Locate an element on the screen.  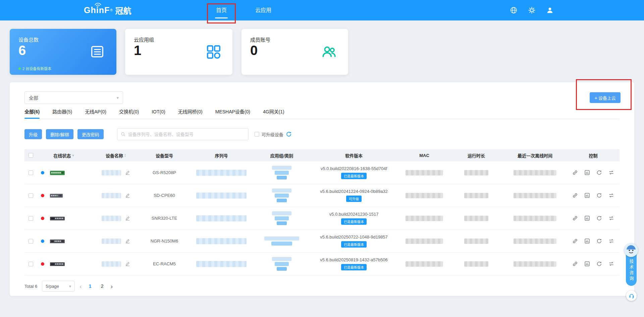
page-size-select: 5/page ▾ is located at coordinates (58, 286).